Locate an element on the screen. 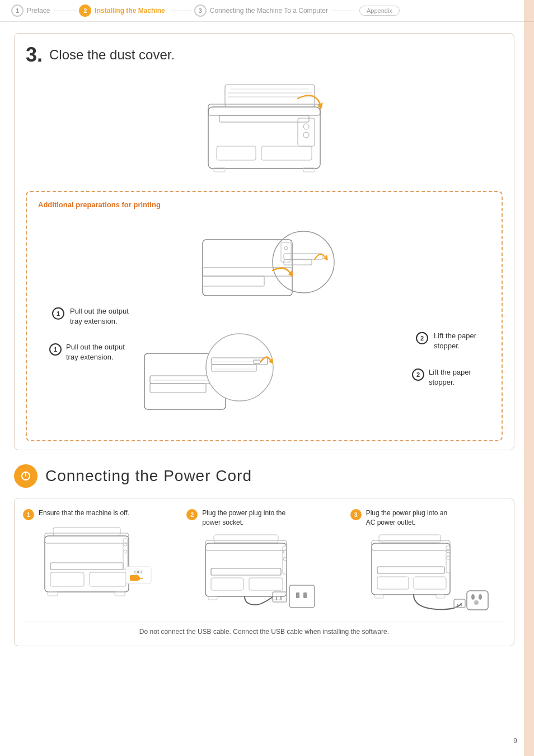 The height and width of the screenshot is (756, 534). tray-illustration is located at coordinates (264, 269).